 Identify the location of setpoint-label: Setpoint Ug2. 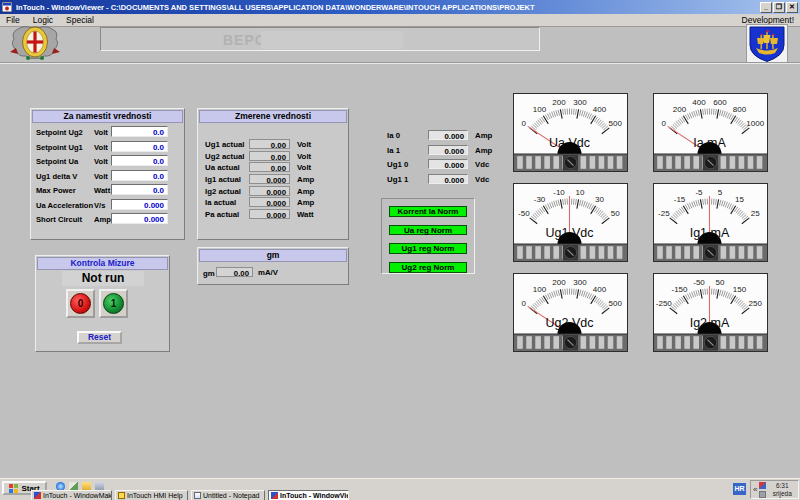
(60, 132).